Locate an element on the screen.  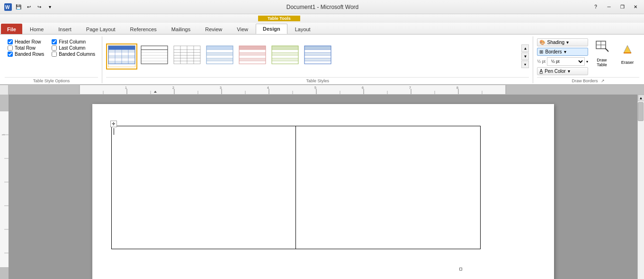
minimize-btn: ─ is located at coordinates (609, 7).